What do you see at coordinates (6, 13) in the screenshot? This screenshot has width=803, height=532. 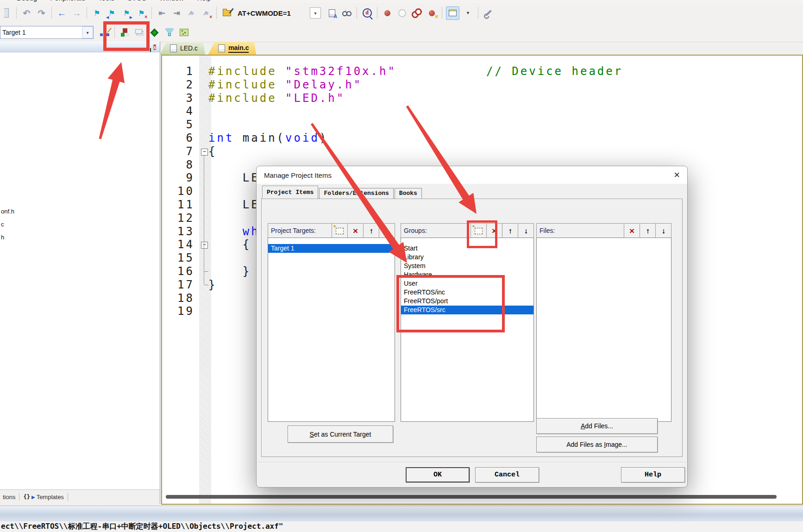 I see `printer-partial-icon` at bounding box center [6, 13].